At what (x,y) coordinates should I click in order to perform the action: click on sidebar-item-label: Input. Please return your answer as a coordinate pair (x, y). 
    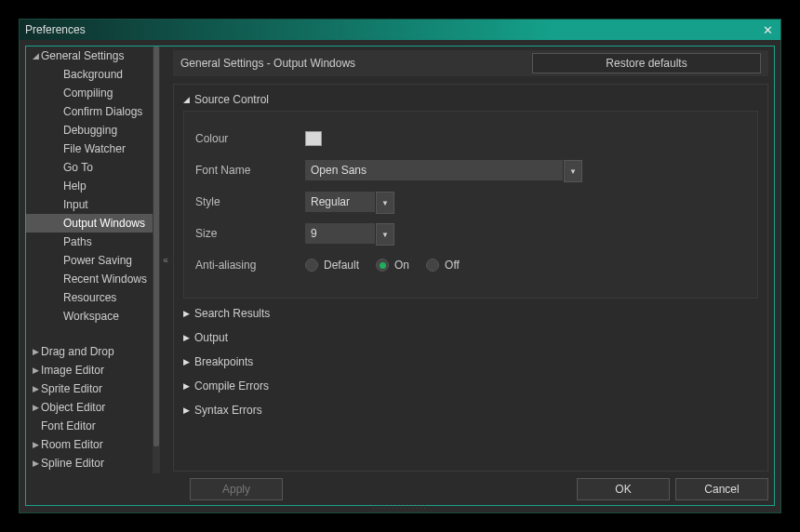
    Looking at the image, I should click on (76, 205).